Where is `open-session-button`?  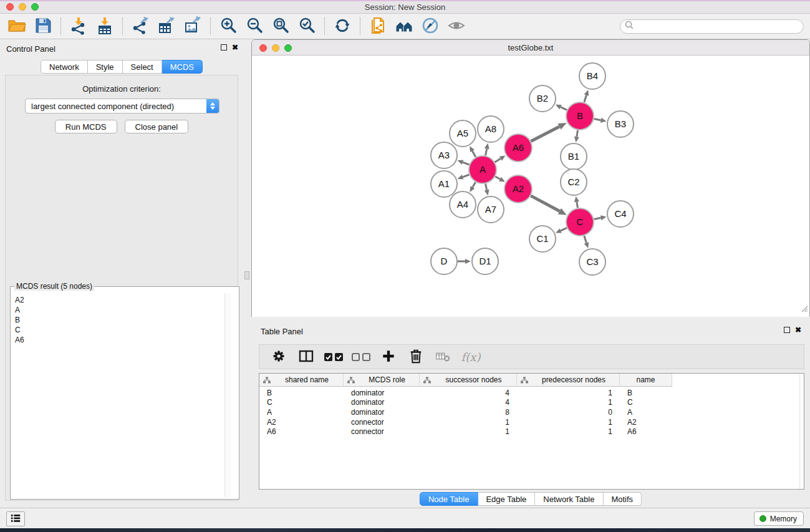
open-session-button is located at coordinates (17, 26).